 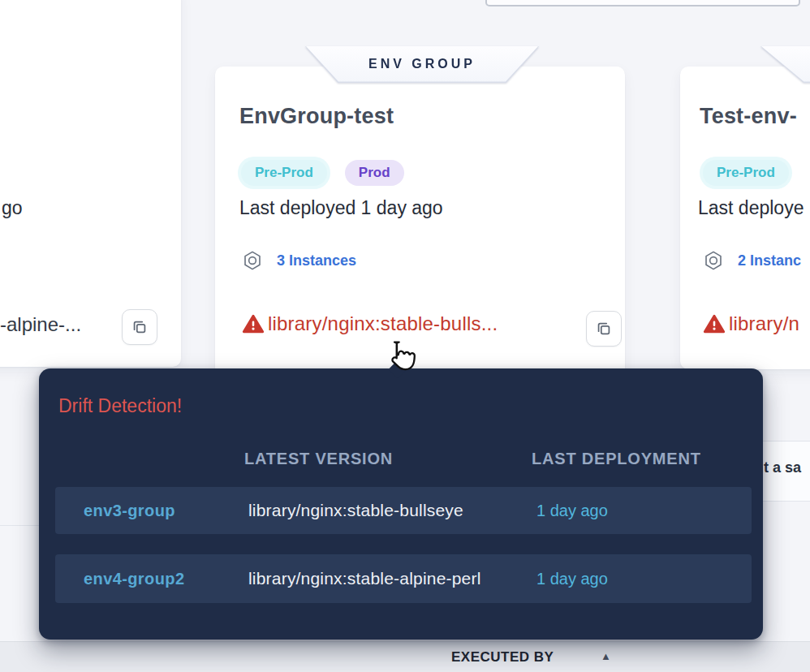 What do you see at coordinates (341, 208) in the screenshot?
I see `last-deployed-text: Last deployed 1 day ago` at bounding box center [341, 208].